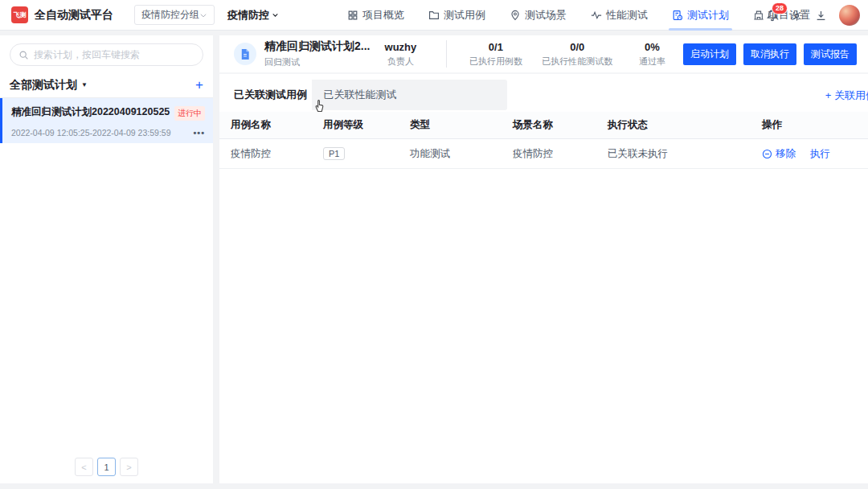 The image size is (868, 489). What do you see at coordinates (74, 15) in the screenshot?
I see `app-title: 全自动测试平台` at bounding box center [74, 15].